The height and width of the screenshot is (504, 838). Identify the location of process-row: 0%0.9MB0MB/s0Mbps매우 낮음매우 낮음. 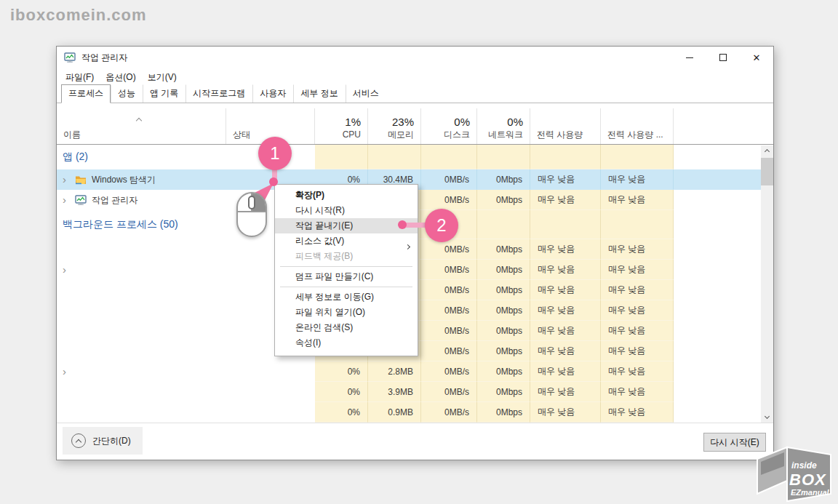
(415, 412).